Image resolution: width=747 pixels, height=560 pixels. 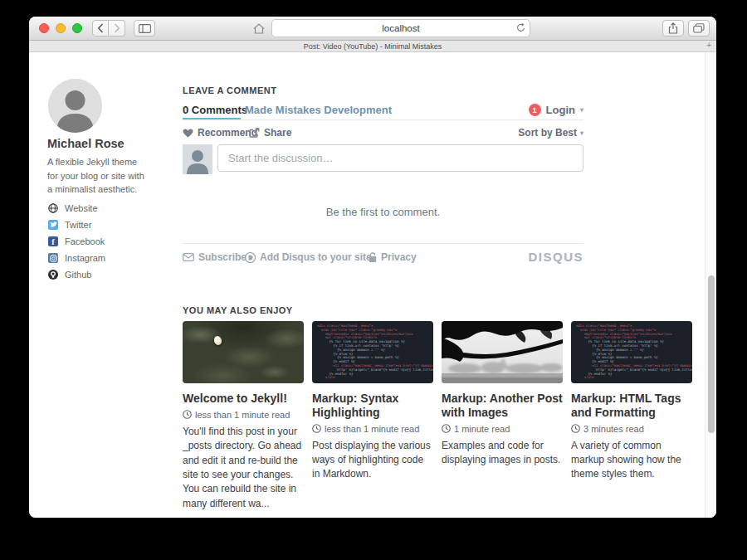 What do you see at coordinates (556, 257) in the screenshot?
I see `disqus-logo: DISQUS` at bounding box center [556, 257].